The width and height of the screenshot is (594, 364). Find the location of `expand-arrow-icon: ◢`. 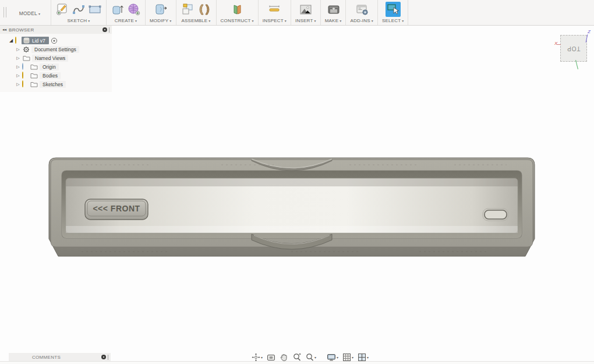

expand-arrow-icon: ◢ is located at coordinates (11, 41).